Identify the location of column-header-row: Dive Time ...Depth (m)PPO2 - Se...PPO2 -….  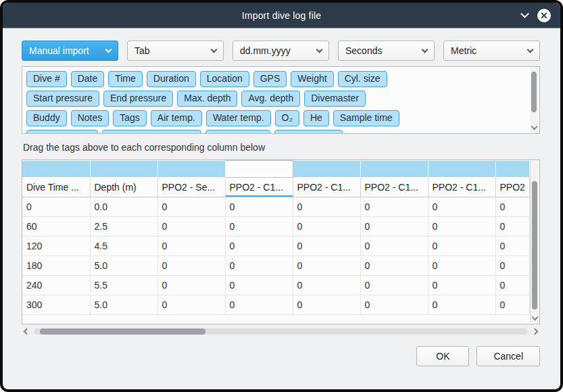
(276, 188).